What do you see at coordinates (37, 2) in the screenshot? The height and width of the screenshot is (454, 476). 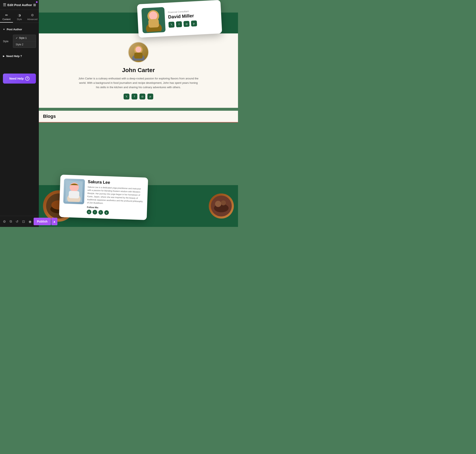 I see `dot-indicator` at bounding box center [37, 2].